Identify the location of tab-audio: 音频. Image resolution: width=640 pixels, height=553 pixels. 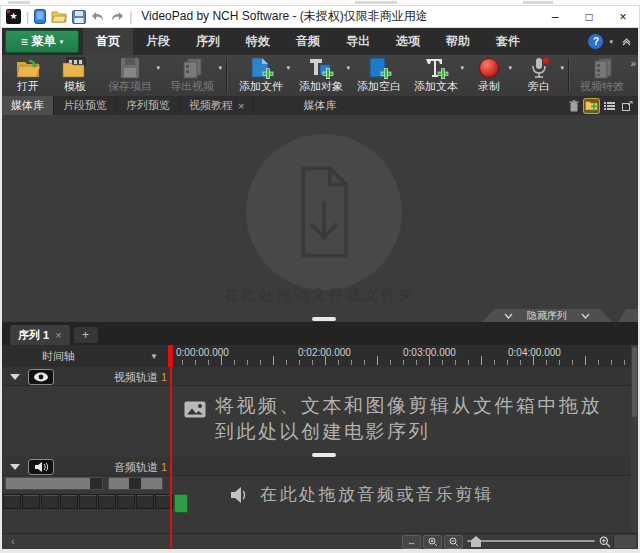
(308, 42).